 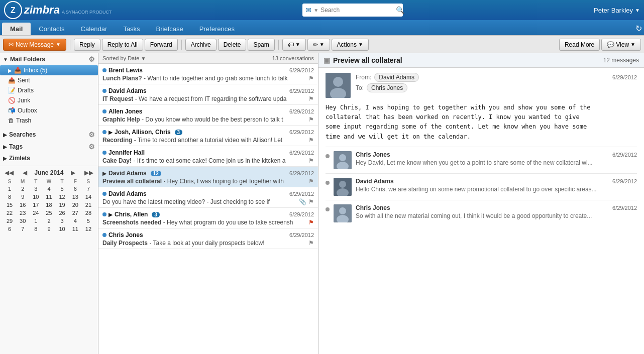 I want to click on collapse-zimlets-icon: ▶, so click(x=5, y=159).